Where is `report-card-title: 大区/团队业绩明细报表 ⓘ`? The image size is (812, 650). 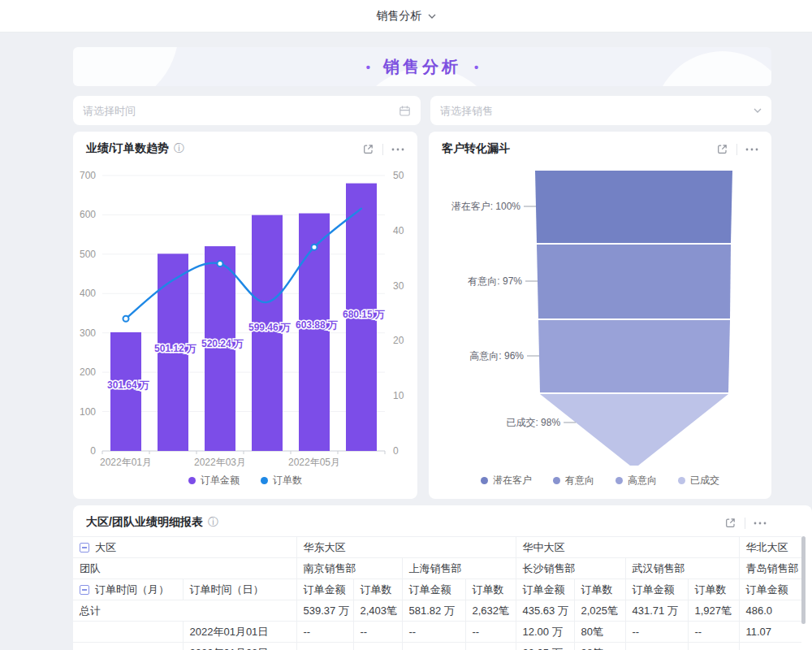
report-card-title: 大区/团队业绩明细报表 ⓘ is located at coordinates (153, 522).